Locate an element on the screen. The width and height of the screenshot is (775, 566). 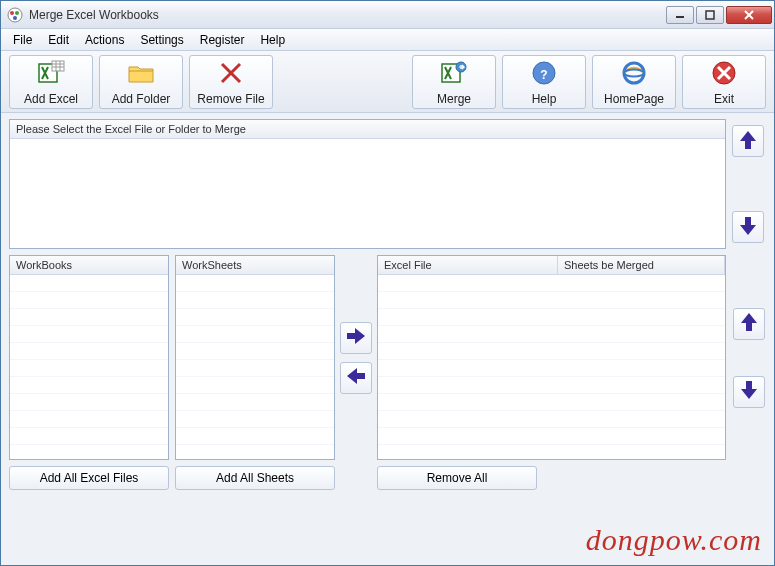
merge-icon is located at coordinates (454, 74).